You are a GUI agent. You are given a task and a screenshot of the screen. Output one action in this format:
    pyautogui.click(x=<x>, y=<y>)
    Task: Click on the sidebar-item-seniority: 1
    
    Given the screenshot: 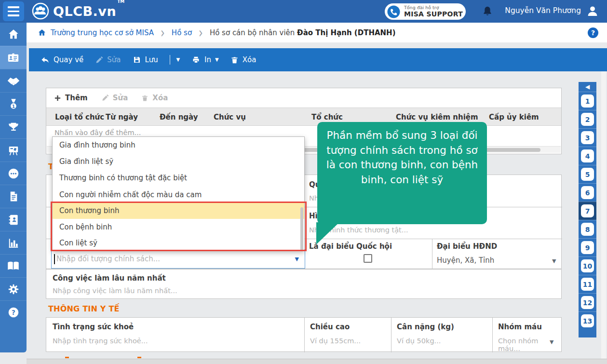 What is the action you would take?
    pyautogui.click(x=13, y=104)
    